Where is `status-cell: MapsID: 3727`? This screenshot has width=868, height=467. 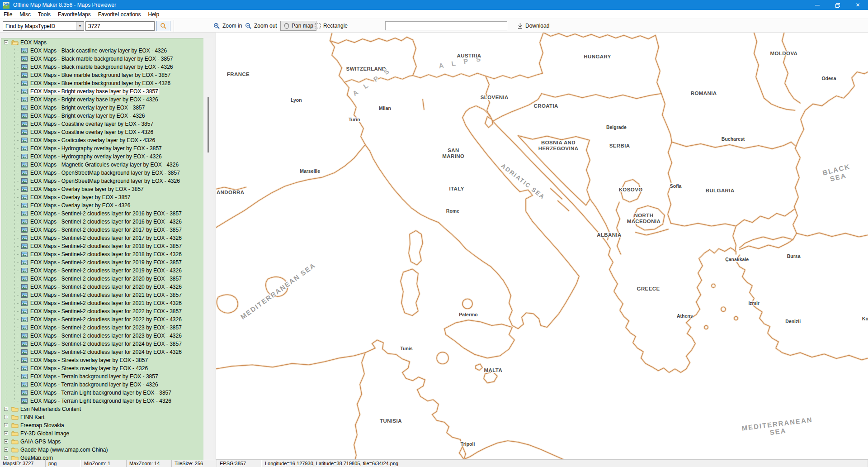 status-cell: MapsID: 3727 is located at coordinates (23, 463).